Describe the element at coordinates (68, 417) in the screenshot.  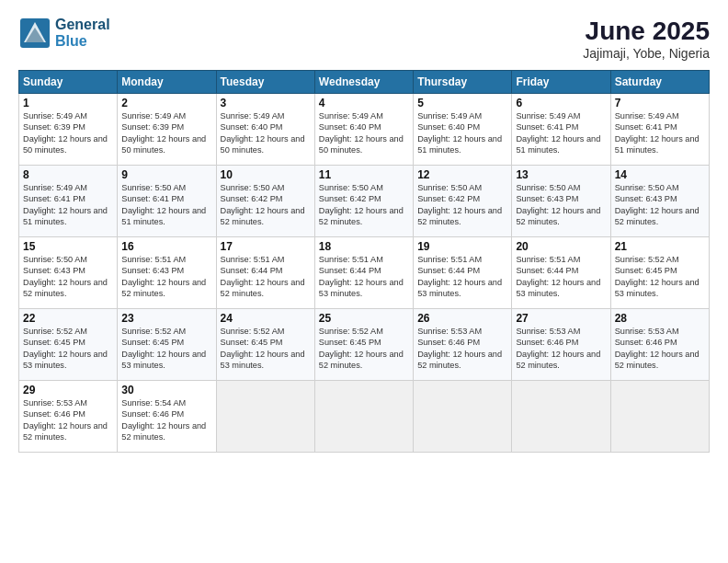
I see `calendar-cell: 29 Sunrise: 5:53 AMSunset: 6:46 PMDaylig…` at that location.